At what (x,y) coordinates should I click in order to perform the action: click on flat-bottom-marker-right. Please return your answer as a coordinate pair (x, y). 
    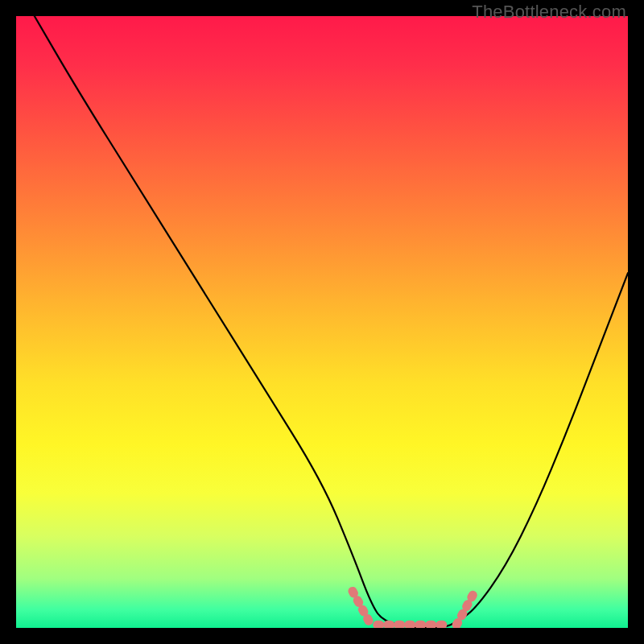
    Looking at the image, I should click on (465, 608).